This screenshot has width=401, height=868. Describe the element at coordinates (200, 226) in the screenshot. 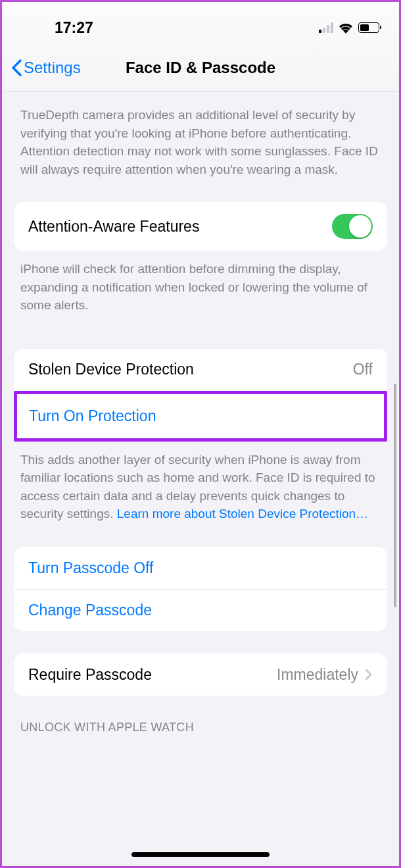

I see `attention-aware-section: Attention-Aware Features` at that location.